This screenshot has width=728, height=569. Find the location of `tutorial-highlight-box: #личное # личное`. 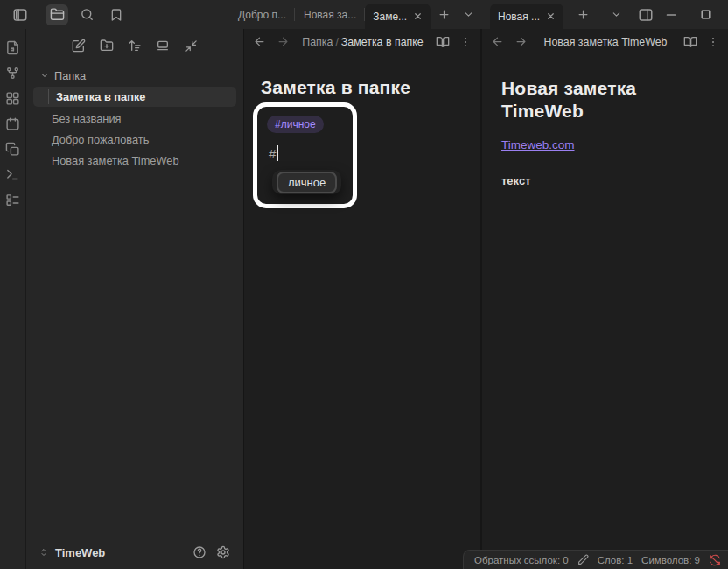

tutorial-highlight-box: #личное # личное is located at coordinates (304, 156).